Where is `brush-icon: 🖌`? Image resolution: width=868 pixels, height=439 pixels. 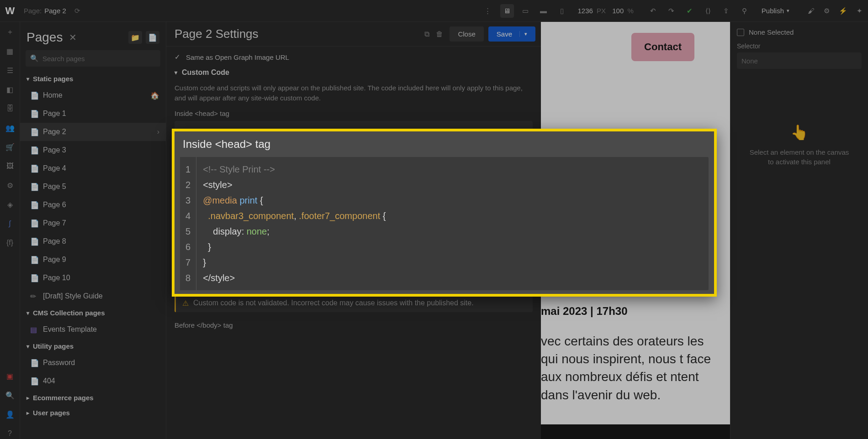
brush-icon: 🖌 is located at coordinates (811, 11).